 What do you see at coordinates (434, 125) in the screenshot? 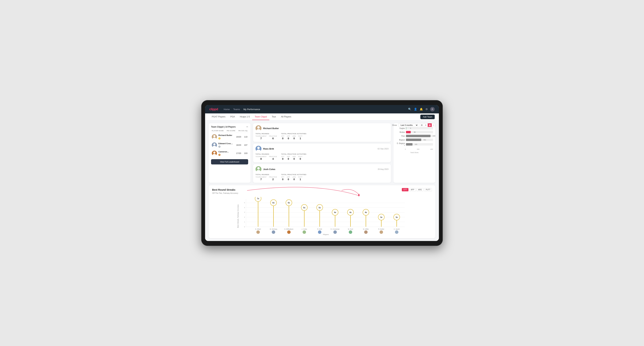
I see `table-view-btn: ↕` at bounding box center [434, 125].